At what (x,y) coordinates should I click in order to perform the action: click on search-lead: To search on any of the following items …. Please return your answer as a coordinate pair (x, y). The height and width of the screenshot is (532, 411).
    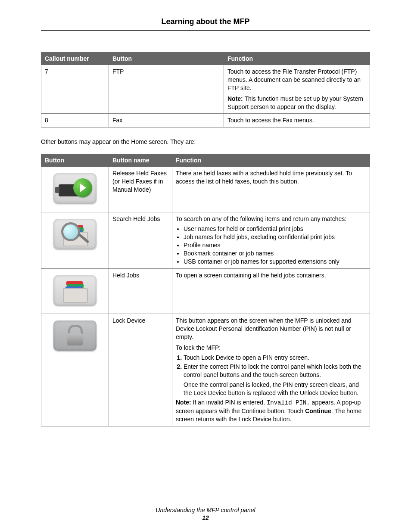
    Looking at the image, I should click on (271, 219).